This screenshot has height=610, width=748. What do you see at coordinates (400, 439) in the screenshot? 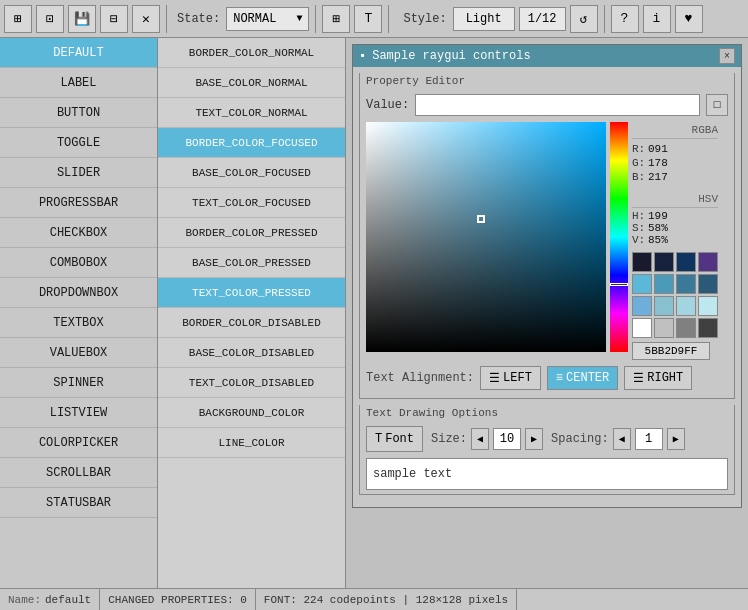
I see `font-label: Font` at bounding box center [400, 439].